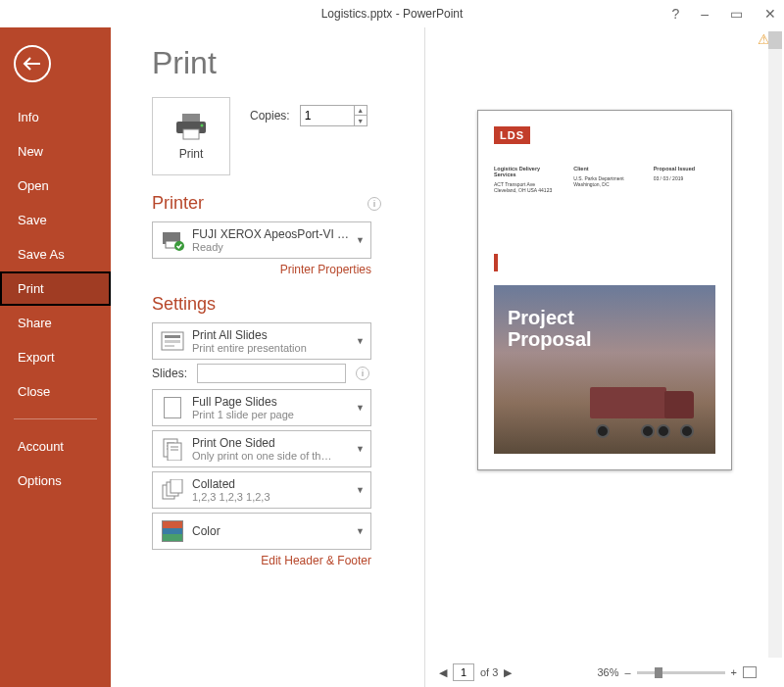  Describe the element at coordinates (172, 490) in the screenshot. I see `collated-icon` at that location.